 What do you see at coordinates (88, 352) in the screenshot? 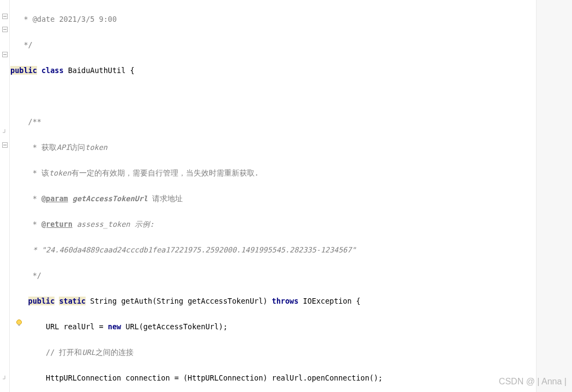
I see `comment: URL` at bounding box center [88, 352].